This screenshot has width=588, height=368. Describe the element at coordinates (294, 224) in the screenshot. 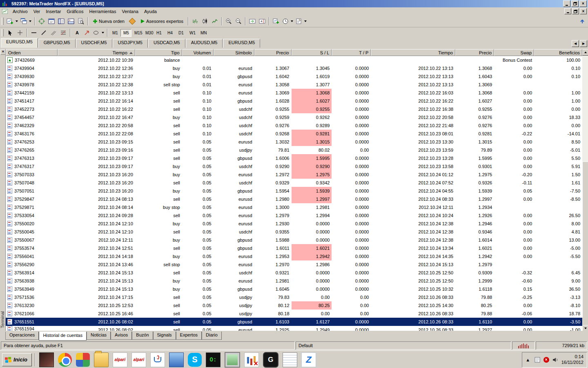

I see `history-row: 375500202012.10.24 12:10buy0.05eurusd1.2…` at that location.